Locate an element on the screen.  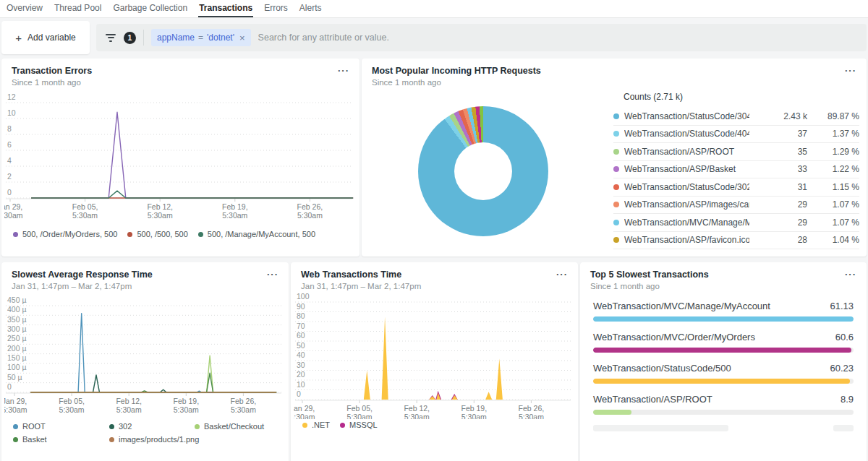
legend-item: 500, /Manage/MyAccount, 500 is located at coordinates (257, 234).